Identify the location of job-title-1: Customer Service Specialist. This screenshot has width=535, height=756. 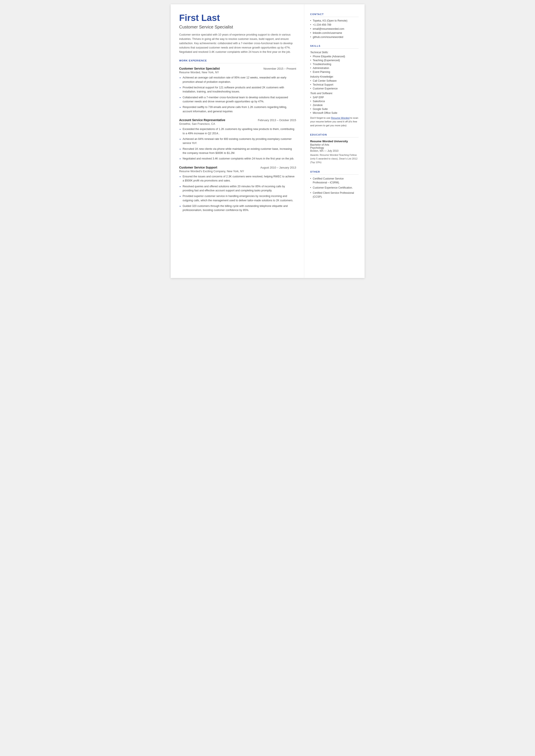
(200, 69).